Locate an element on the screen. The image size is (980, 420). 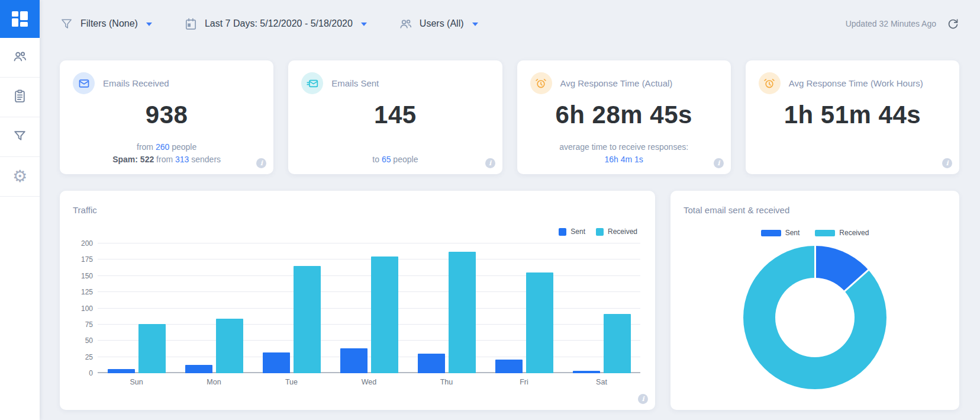
legend-label: Received is located at coordinates (623, 232).